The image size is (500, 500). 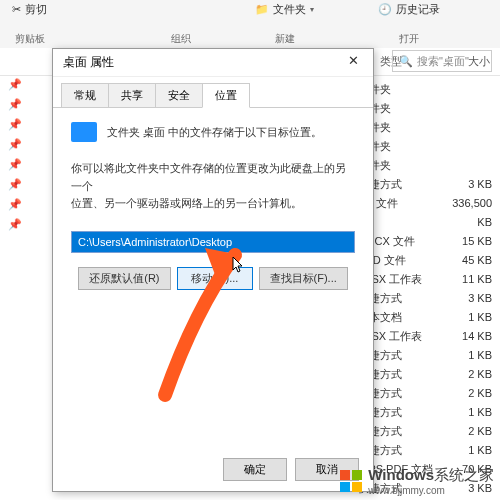 What do you see at coordinates (262, 10) in the screenshot?
I see `folder-icon: 📁` at bounding box center [262, 10].